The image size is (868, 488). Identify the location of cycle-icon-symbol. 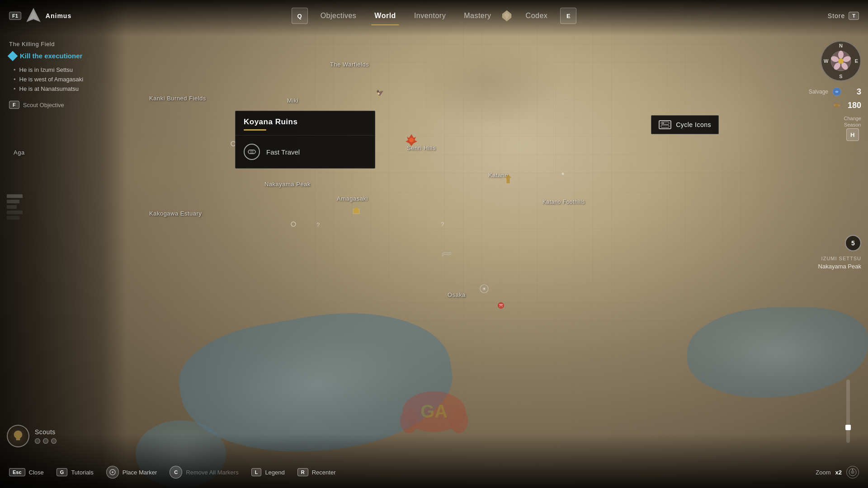
(665, 125).